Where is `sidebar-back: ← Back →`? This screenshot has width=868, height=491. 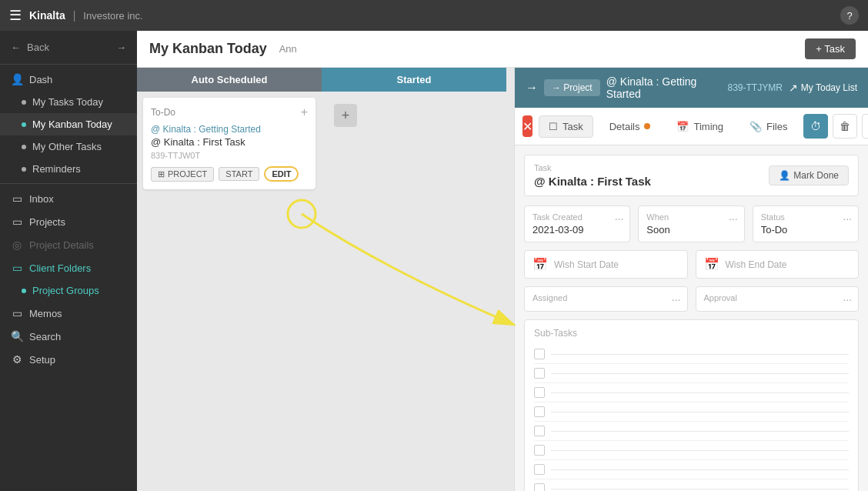 sidebar-back: ← Back → is located at coordinates (68, 48).